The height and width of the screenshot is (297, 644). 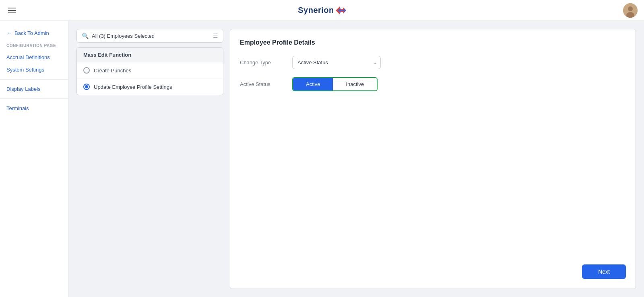 I want to click on logo-icon, so click(x=341, y=10).